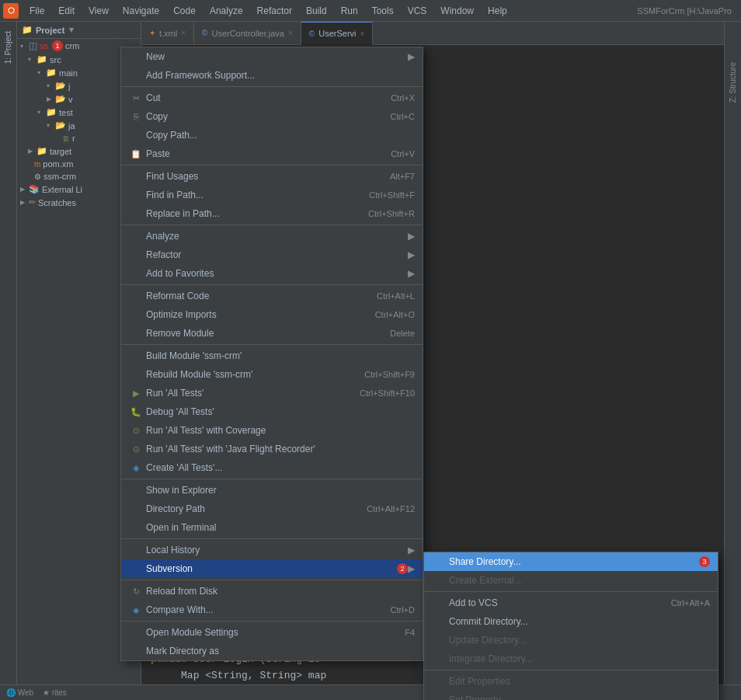 The width and height of the screenshot is (741, 700). What do you see at coordinates (317, 11) in the screenshot?
I see `menu-build: Build` at bounding box center [317, 11].